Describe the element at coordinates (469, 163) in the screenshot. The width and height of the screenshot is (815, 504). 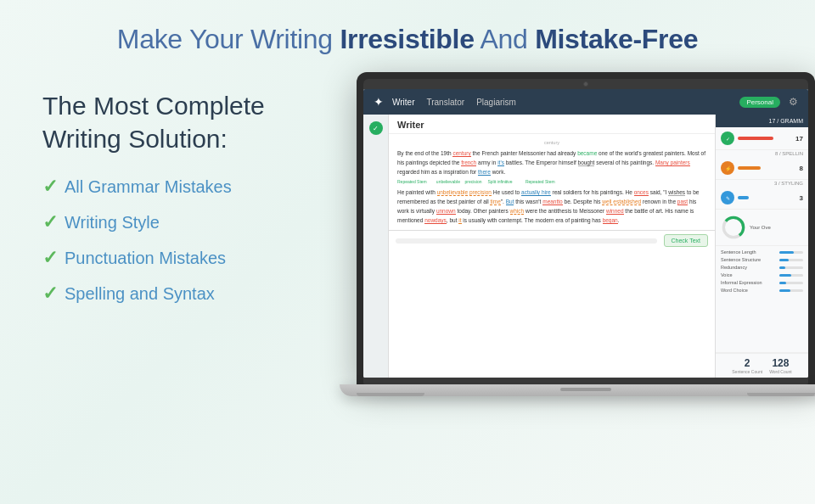
I see `error-french: french` at that location.